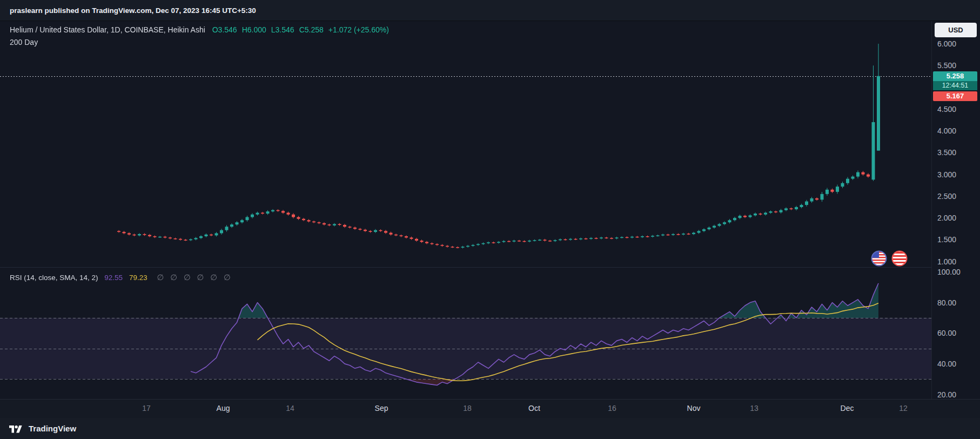 This screenshot has width=980, height=439. What do you see at coordinates (947, 152) in the screenshot?
I see `price-tick-label: 3.500` at bounding box center [947, 152].